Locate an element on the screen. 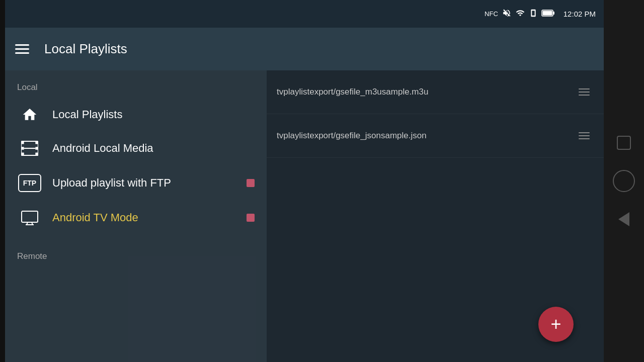 The width and height of the screenshot is (644, 362). sidebar-item-local-playlists: Local Playlists is located at coordinates (136, 115).